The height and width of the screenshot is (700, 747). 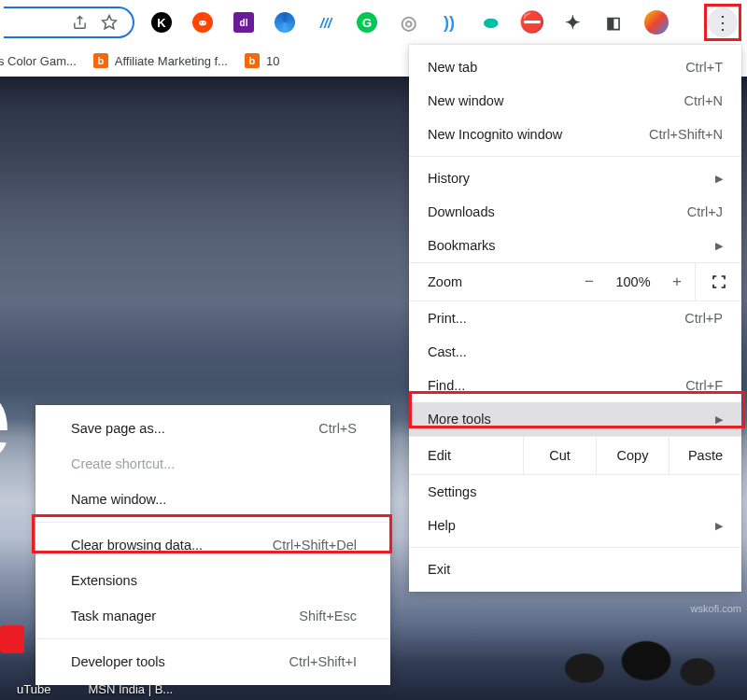 What do you see at coordinates (38, 62) in the screenshot?
I see `bookmark-label: s Color Gam...` at bounding box center [38, 62].